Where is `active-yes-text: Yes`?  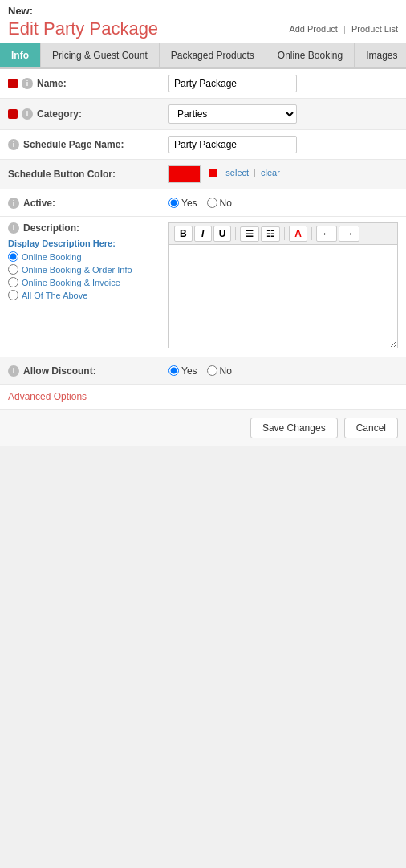
active-yes-text: Yes is located at coordinates (189, 203).